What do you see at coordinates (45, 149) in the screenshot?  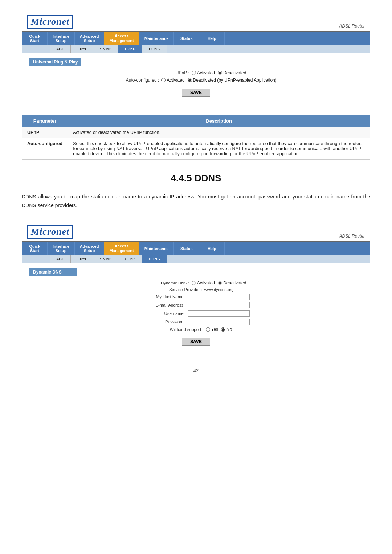 I see `param-auto: Auto-configured` at bounding box center [45, 149].